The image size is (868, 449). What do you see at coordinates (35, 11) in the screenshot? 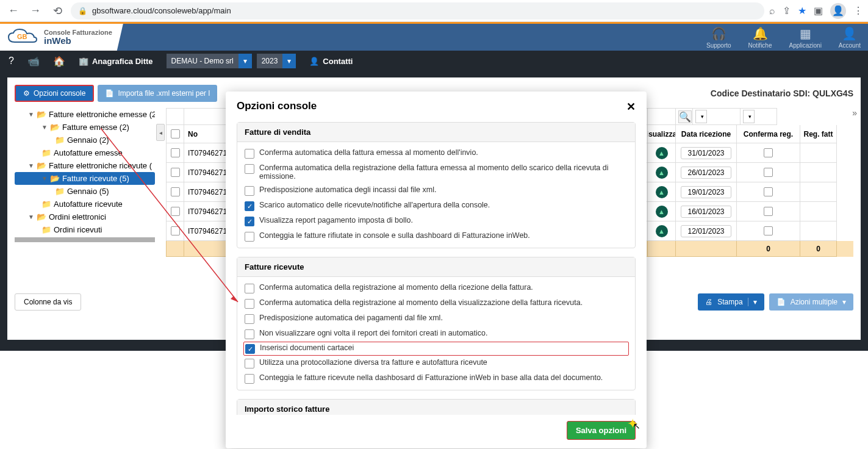
I see `forward-button: →` at bounding box center [35, 11].